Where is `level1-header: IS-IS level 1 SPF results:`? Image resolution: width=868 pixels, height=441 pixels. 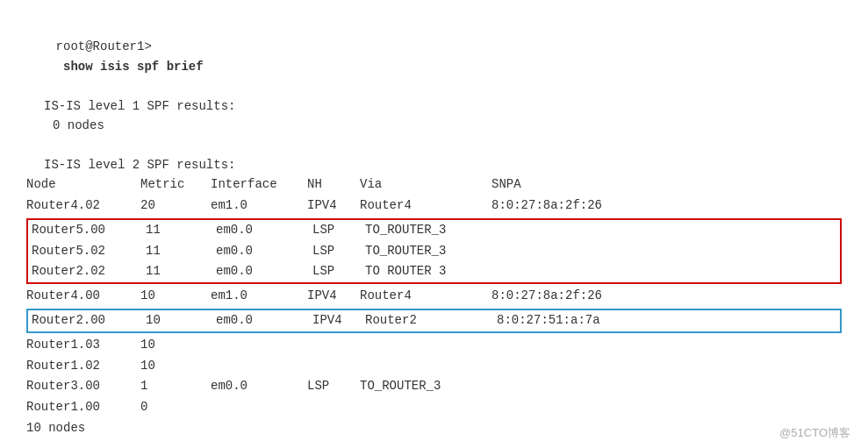
level1-header: IS-IS level 1 SPF results: is located at coordinates (434, 106).